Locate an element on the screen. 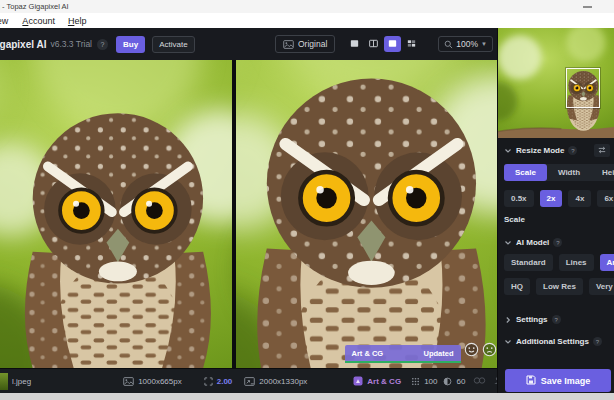 Image resolution: width=614 pixels, height=400 pixels. chevron-right-icon is located at coordinates (508, 320).